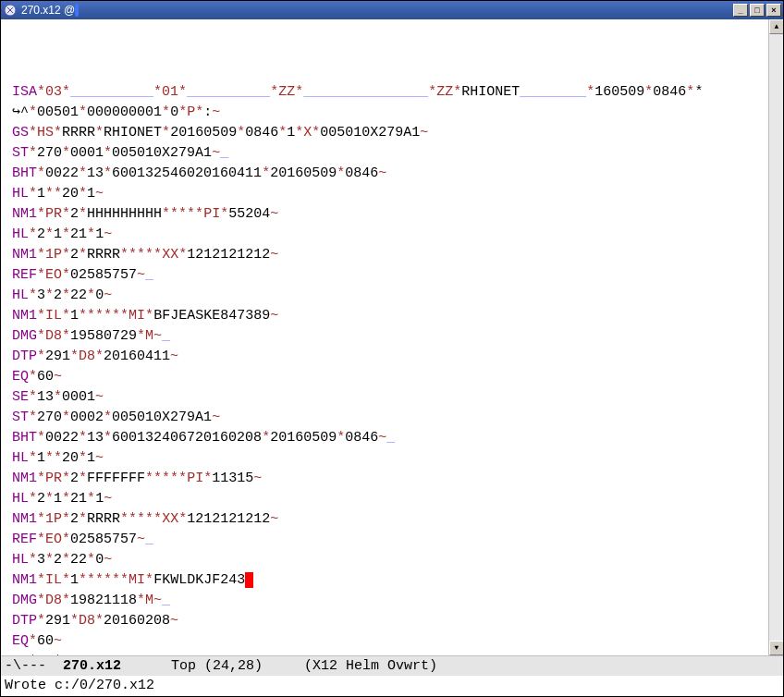 The height and width of the screenshot is (697, 784). What do you see at coordinates (741, 10) in the screenshot?
I see `minimize-button: _` at bounding box center [741, 10].